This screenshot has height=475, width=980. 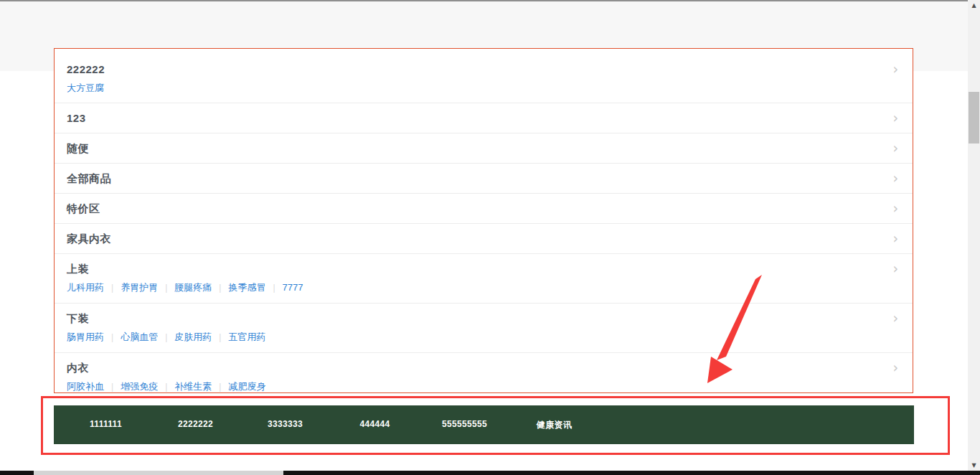 What do you see at coordinates (185, 337) in the screenshot?
I see `category-sublink: 皮肤用药` at bounding box center [185, 337].